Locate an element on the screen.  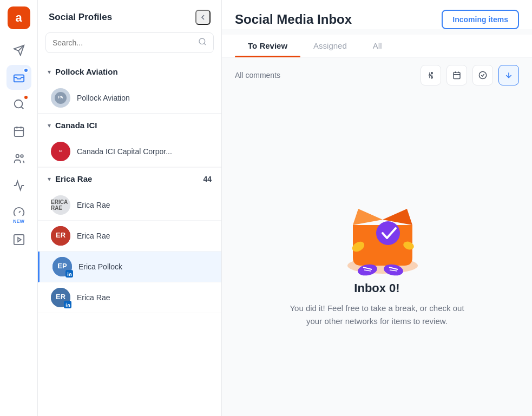
sort-button is located at coordinates (509, 75).